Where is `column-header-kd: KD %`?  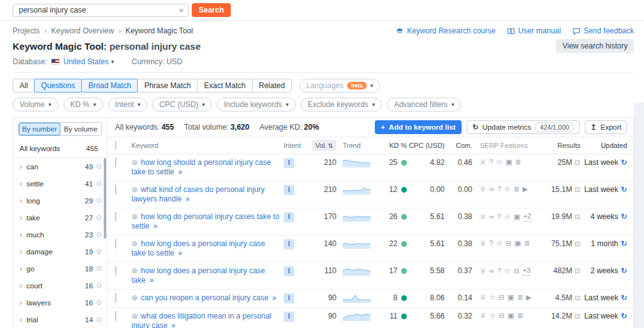 column-header-kd: KD % is located at coordinates (389, 145).